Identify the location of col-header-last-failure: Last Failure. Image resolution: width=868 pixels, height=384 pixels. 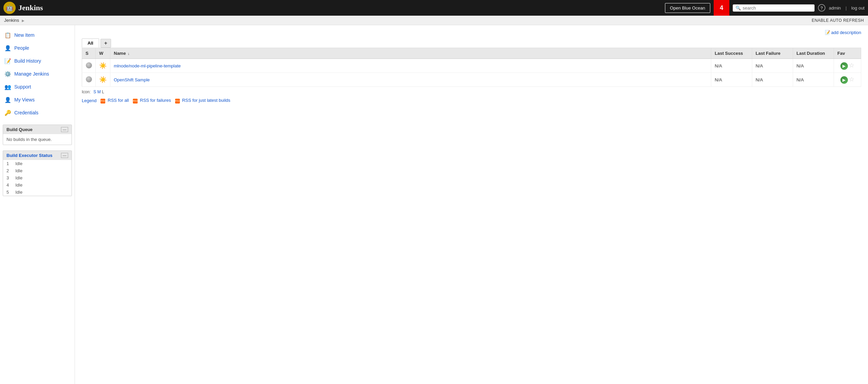
(773, 53).